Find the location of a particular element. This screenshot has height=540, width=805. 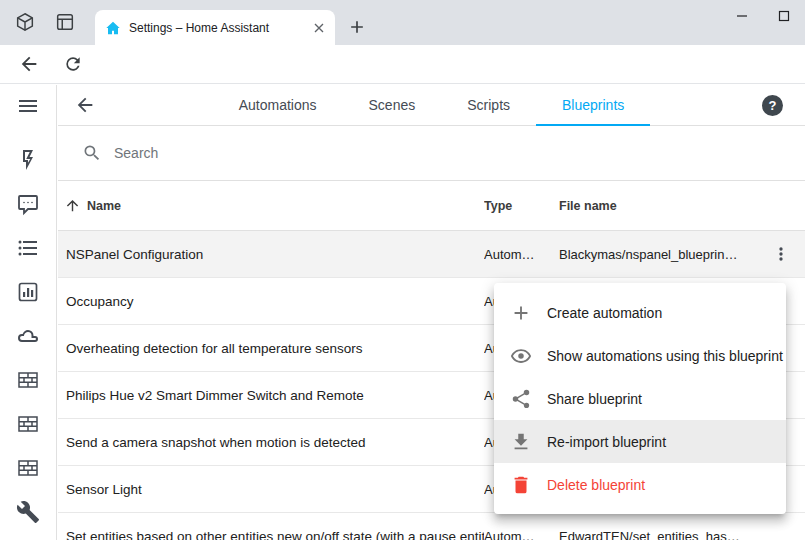

menu-item-reimport-blueprint: Re-import blueprint is located at coordinates (640, 442).